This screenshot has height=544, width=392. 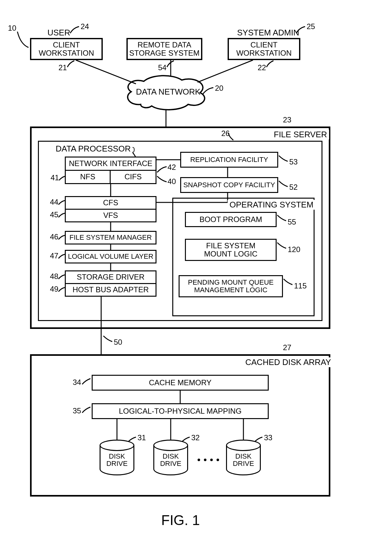 I want to click on label-file-server: FILE SERVER, so click(x=300, y=135).